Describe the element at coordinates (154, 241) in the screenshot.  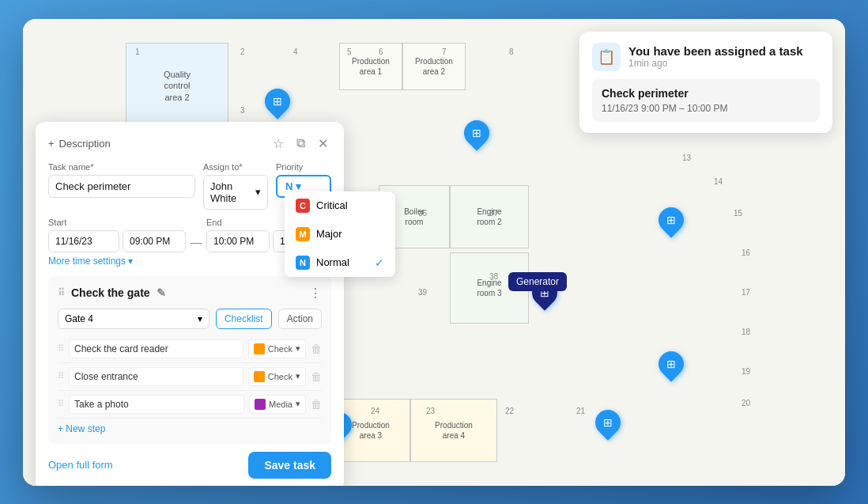
I see `start-time-input` at that location.